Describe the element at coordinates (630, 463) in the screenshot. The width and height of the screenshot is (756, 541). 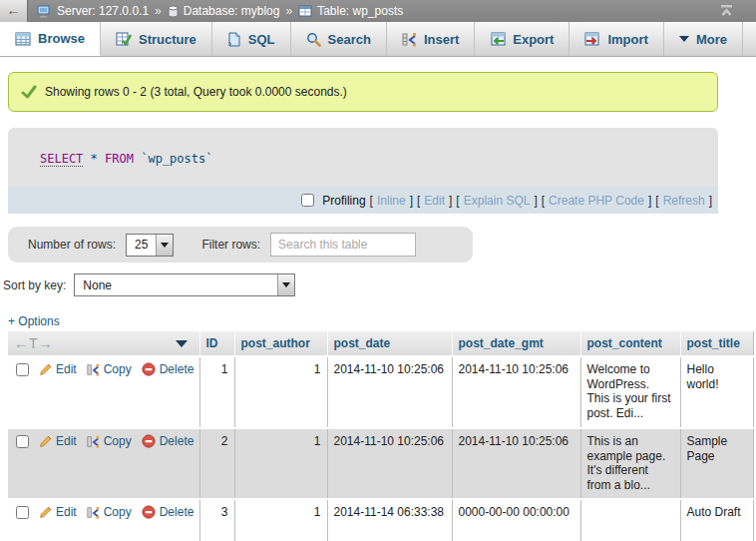
I see `cell-post-content: This is an example page. It's different …` at that location.